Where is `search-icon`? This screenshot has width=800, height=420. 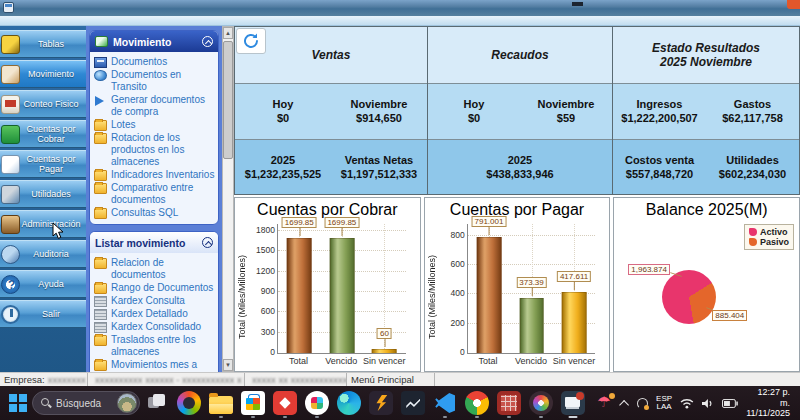
search-icon is located at coordinates (46, 403).